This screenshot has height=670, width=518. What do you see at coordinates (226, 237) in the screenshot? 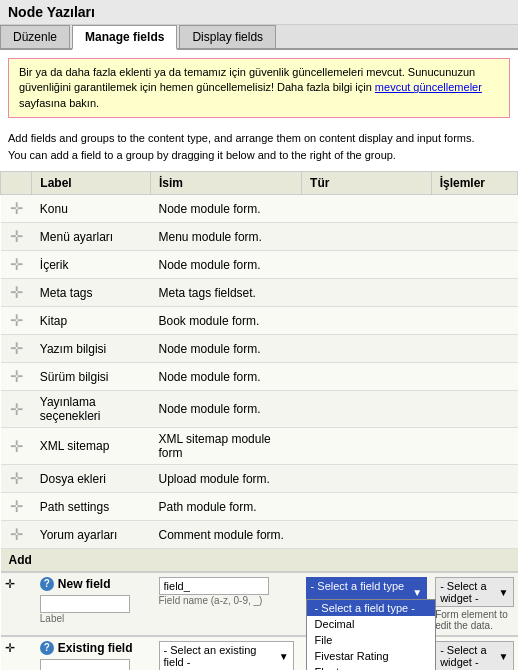
I see `row-isim: Menu module form.` at bounding box center [226, 237].